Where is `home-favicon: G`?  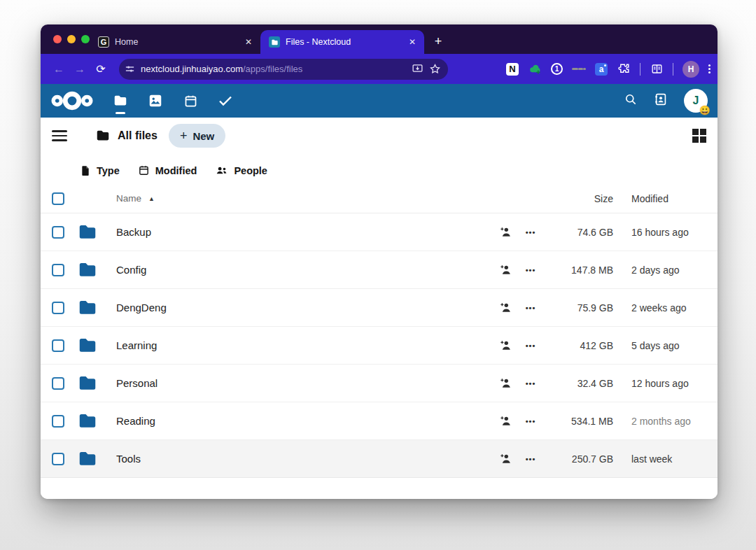
home-favicon: G is located at coordinates (104, 42).